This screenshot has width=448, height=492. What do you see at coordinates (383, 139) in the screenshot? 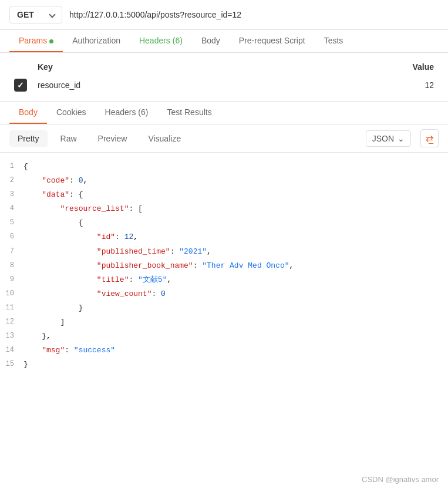
I see `json-format-label: JSON` at bounding box center [383, 139].